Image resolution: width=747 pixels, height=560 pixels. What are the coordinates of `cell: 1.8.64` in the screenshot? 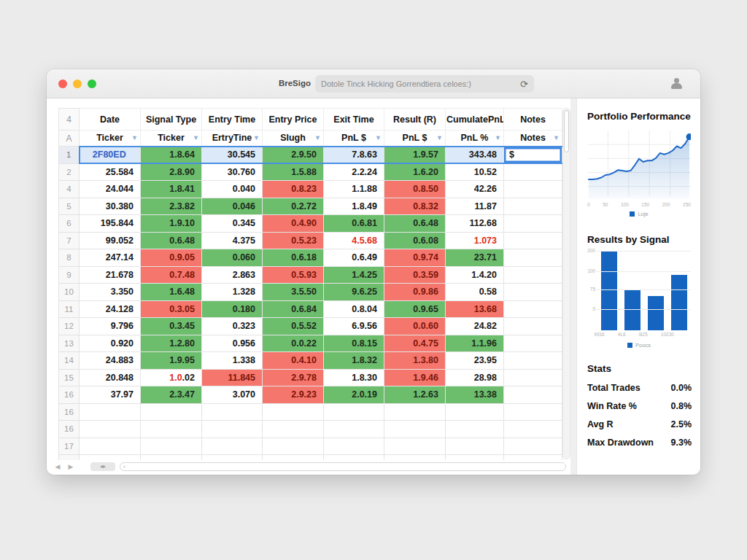 It's located at (171, 155).